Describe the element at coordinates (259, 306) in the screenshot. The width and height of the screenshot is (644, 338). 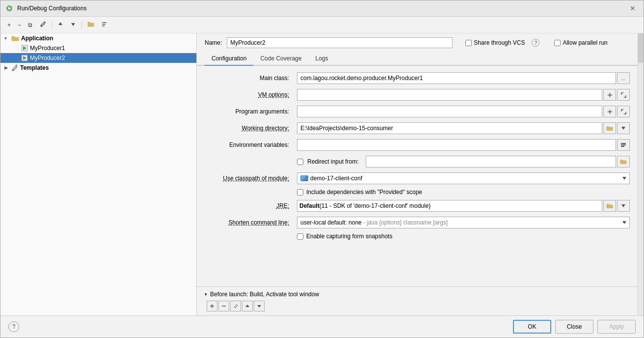
I see `before-launch-down-btn` at that location.